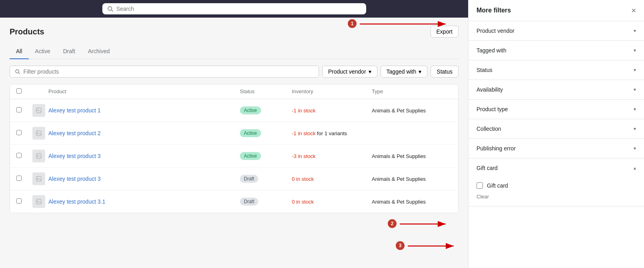  Describe the element at coordinates (404, 72) in the screenshot. I see `tagged-with-filter-button: Tagged with ▾` at that location.